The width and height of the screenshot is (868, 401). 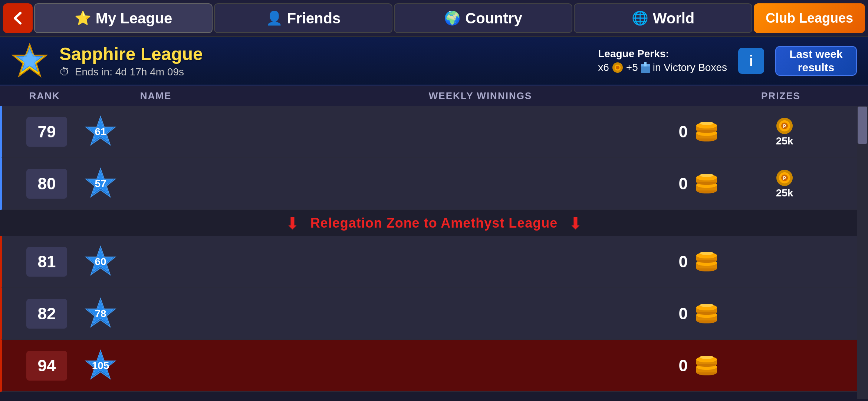 I want to click on tab-country-label: Country, so click(x=493, y=19).